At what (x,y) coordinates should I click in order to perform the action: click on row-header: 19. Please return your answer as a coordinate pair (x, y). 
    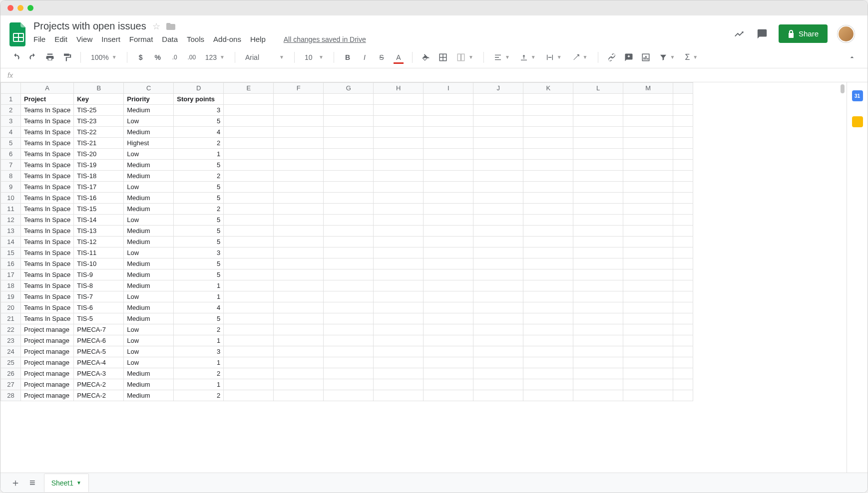
    Looking at the image, I should click on (11, 297).